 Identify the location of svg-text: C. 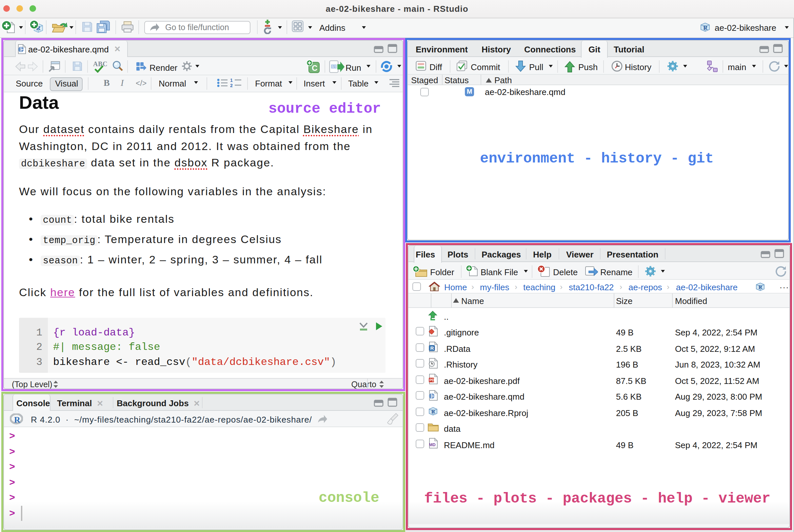
(314, 68).